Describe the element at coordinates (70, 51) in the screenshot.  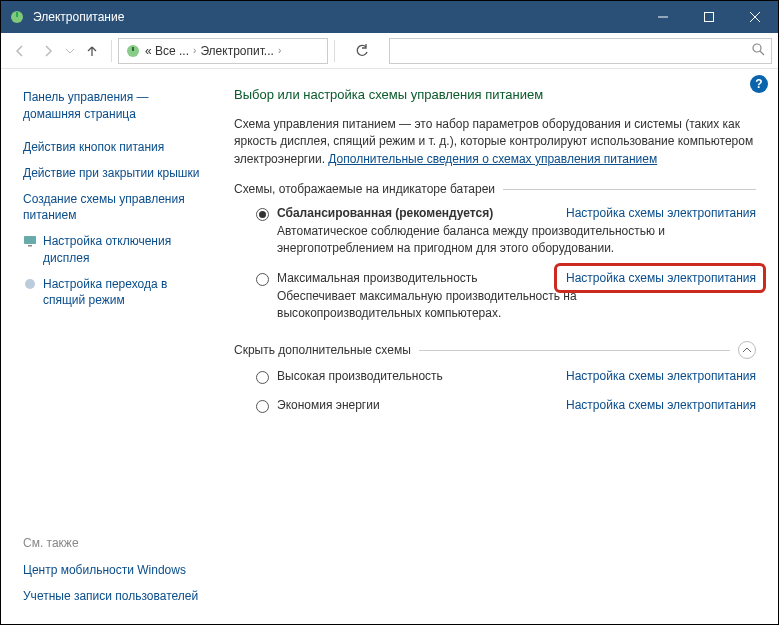
I see `recent-dropdown` at that location.